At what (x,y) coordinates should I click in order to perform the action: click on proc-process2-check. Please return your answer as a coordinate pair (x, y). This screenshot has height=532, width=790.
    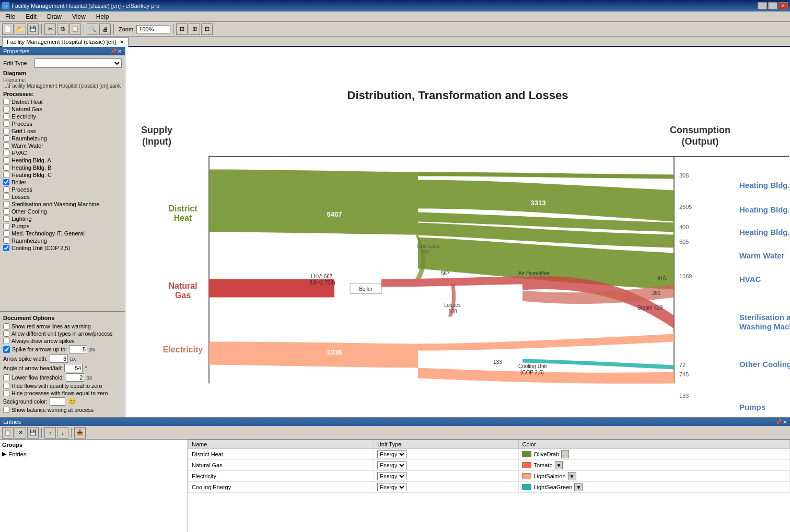
    Looking at the image, I should click on (6, 190).